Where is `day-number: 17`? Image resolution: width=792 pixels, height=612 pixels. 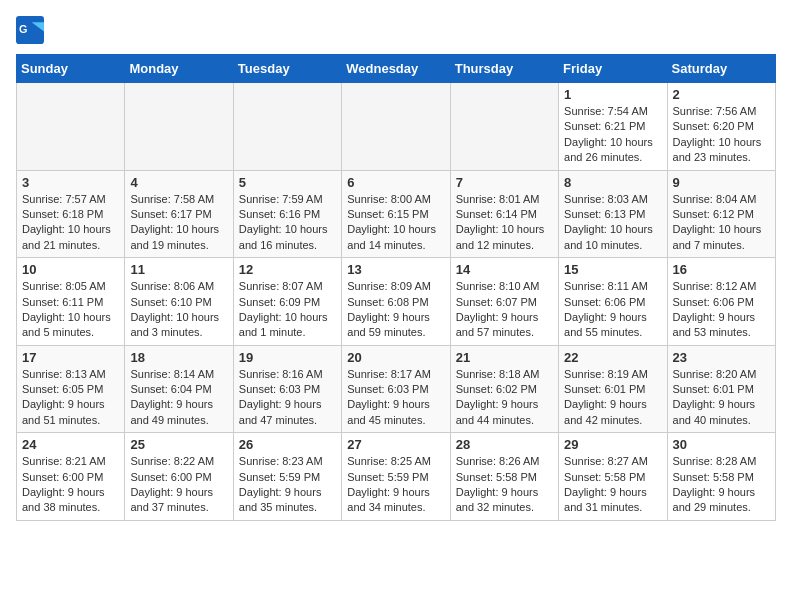 day-number: 17 is located at coordinates (70, 358).